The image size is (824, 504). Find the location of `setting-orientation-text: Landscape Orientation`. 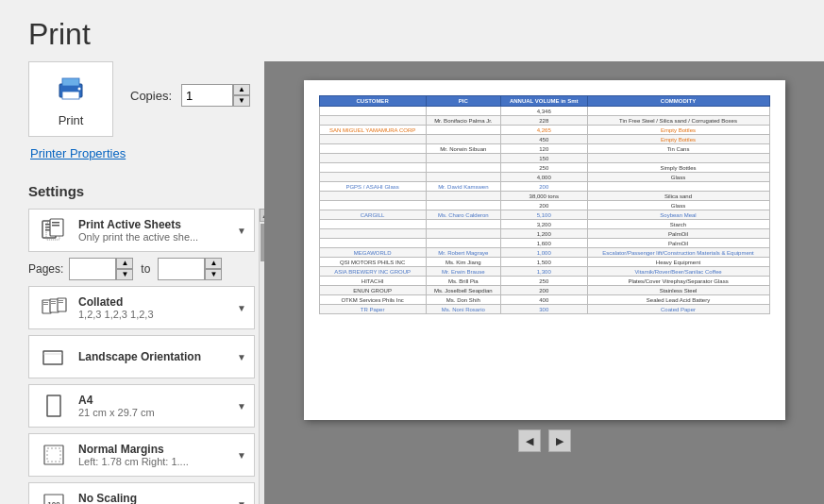

setting-orientation-text: Landscape Orientation is located at coordinates (156, 357).